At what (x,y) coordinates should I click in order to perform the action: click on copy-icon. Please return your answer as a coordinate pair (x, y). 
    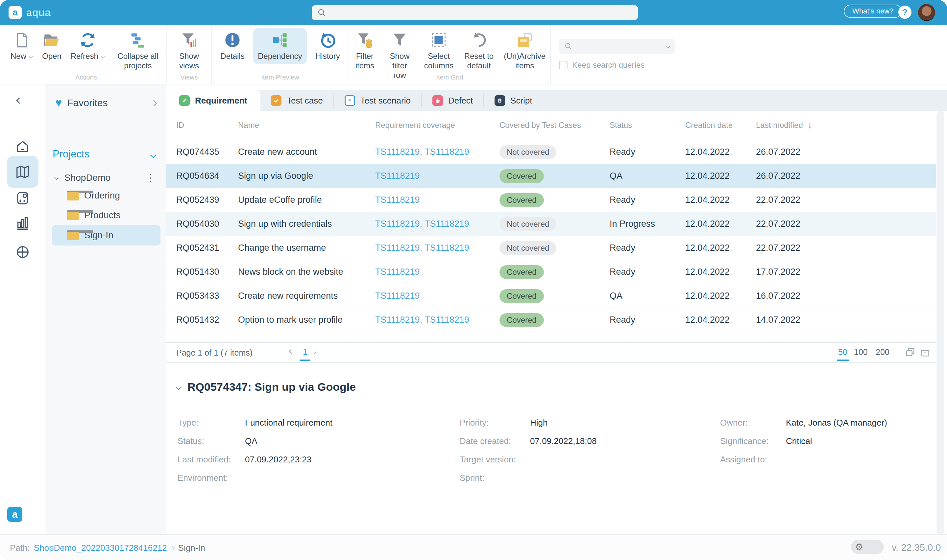
    Looking at the image, I should click on (910, 352).